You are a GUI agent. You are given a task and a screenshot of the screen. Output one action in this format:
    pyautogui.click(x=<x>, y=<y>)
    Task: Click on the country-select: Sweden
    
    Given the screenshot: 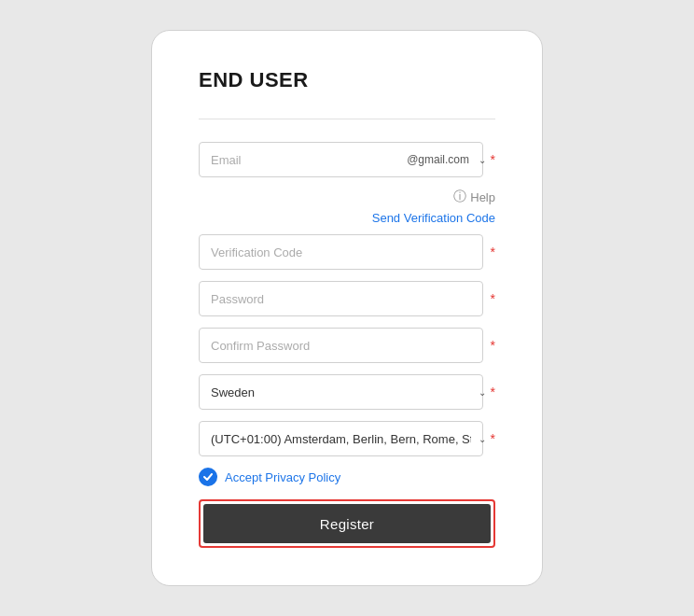 What is the action you would take?
    pyautogui.click(x=341, y=392)
    